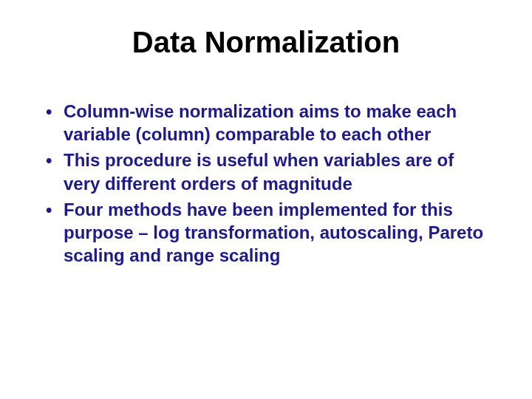  I want to click on bullet-item: This procedure is useful when variables …, so click(269, 171).